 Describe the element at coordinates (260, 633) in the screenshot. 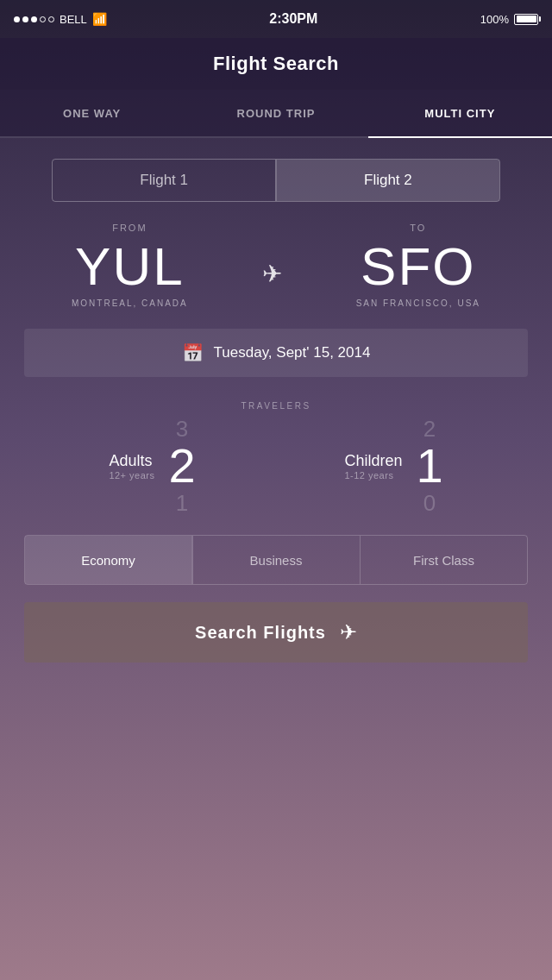

I see `search-flights-label: Search Flights` at that location.